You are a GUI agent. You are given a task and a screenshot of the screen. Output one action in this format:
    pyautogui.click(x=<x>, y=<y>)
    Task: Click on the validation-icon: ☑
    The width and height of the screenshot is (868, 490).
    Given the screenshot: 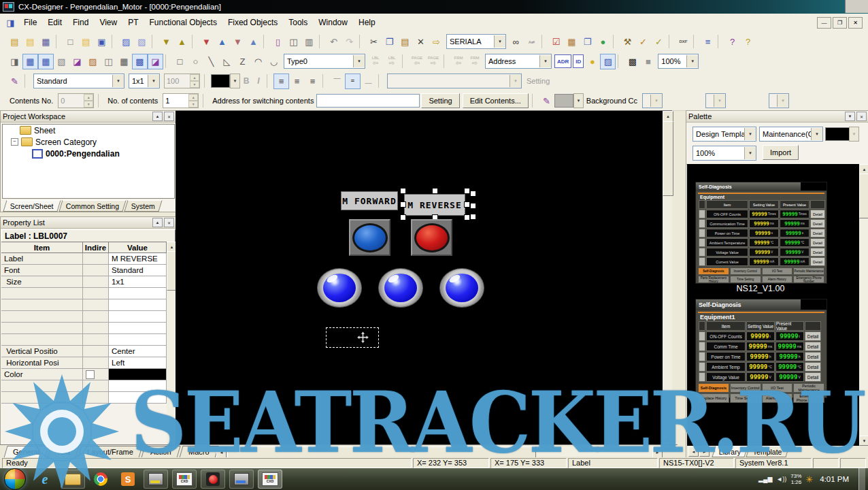 What is the action you would take?
    pyautogui.click(x=556, y=42)
    